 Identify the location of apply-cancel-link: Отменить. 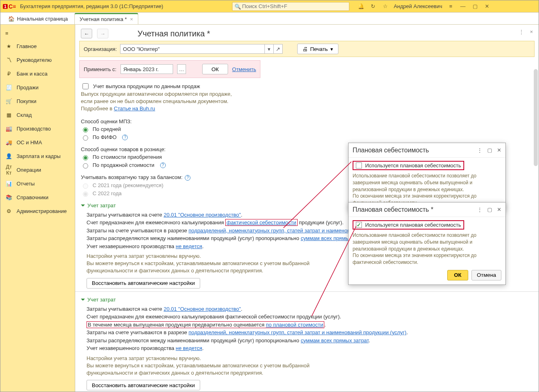
(244, 70).